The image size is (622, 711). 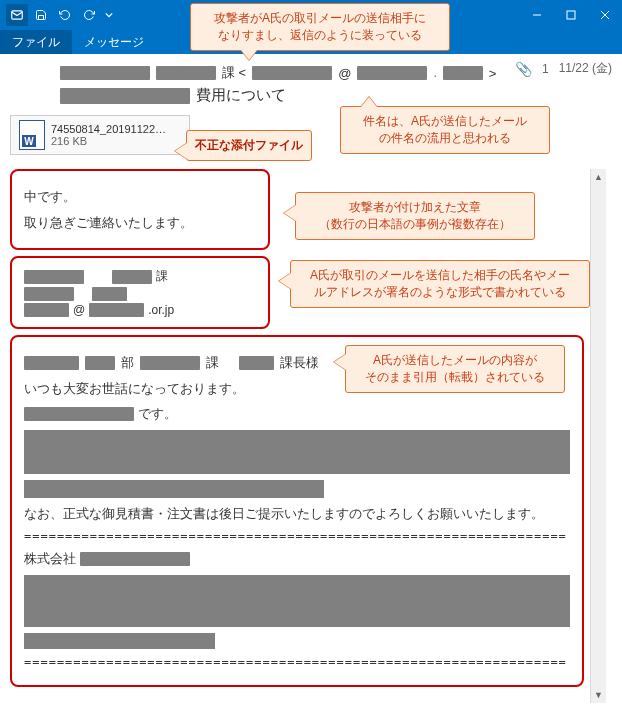 What do you see at coordinates (109, 15) in the screenshot?
I see `dropdown-icon` at bounding box center [109, 15].